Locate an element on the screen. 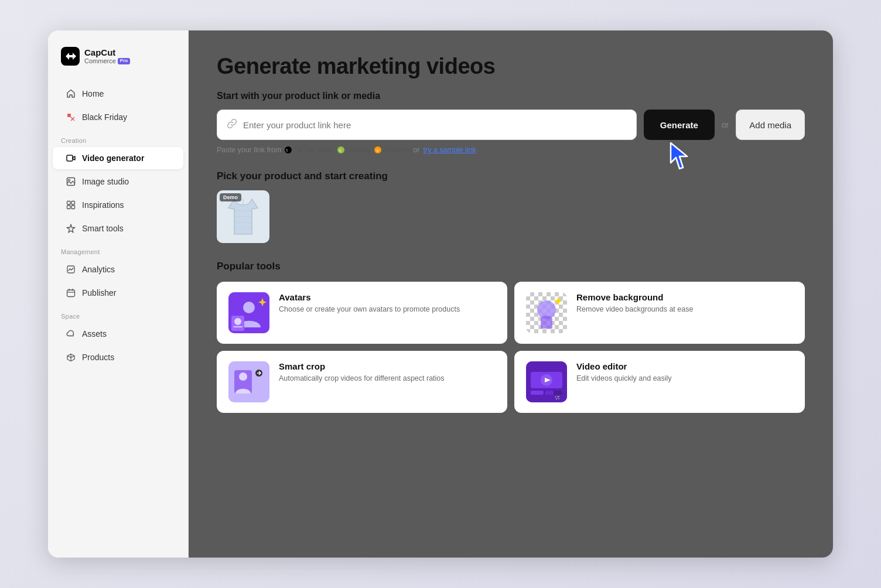 The width and height of the screenshot is (881, 588). smart-crop-desc: Automatically crop videos for different … is located at coordinates (387, 379).